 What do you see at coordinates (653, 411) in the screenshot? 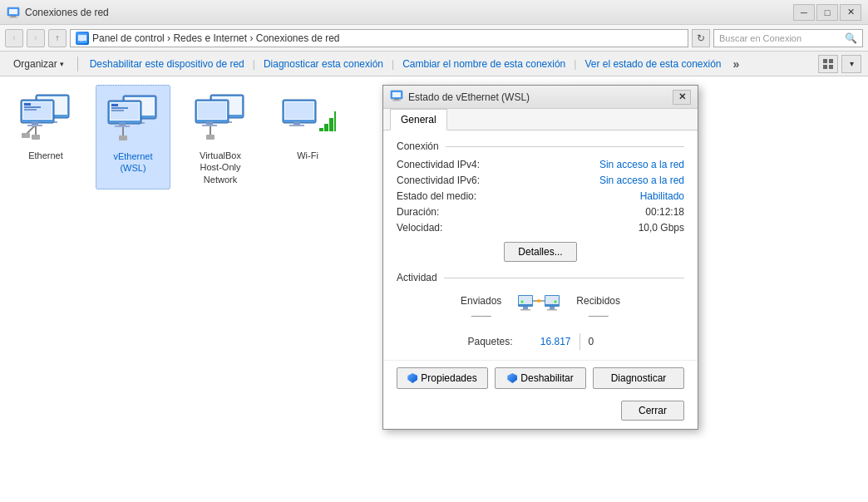
I see `cerrar-button: Cerrar` at bounding box center [653, 411].